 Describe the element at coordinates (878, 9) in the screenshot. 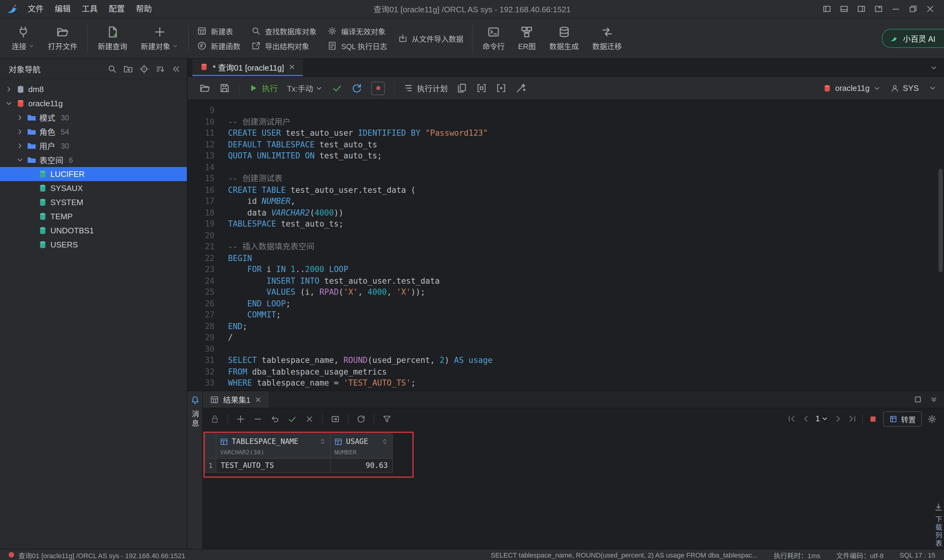

I see `panel-float-icon` at that location.